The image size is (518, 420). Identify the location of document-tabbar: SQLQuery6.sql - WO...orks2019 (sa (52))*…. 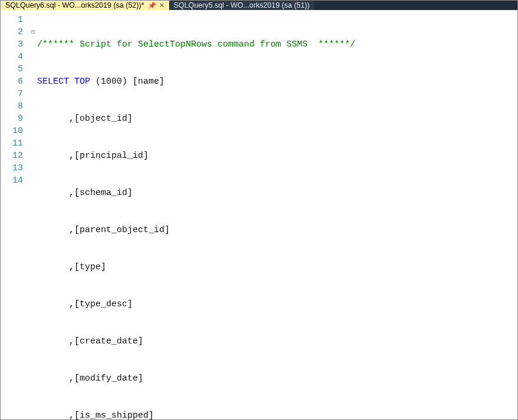
(259, 5).